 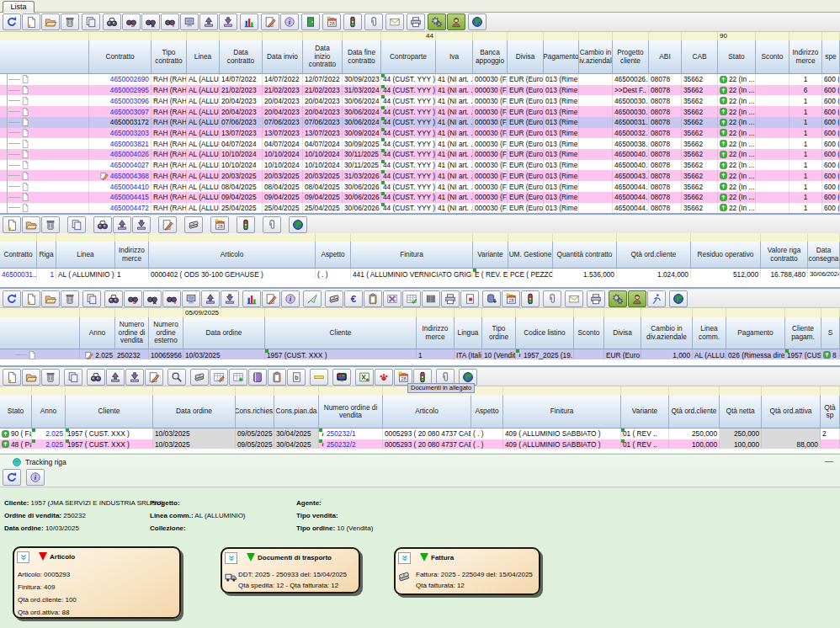 I want to click on grid-contratti-row-0: 4650002690RAH (RAH...AL (ALLU...14/07/20…, so click(x=420, y=79).